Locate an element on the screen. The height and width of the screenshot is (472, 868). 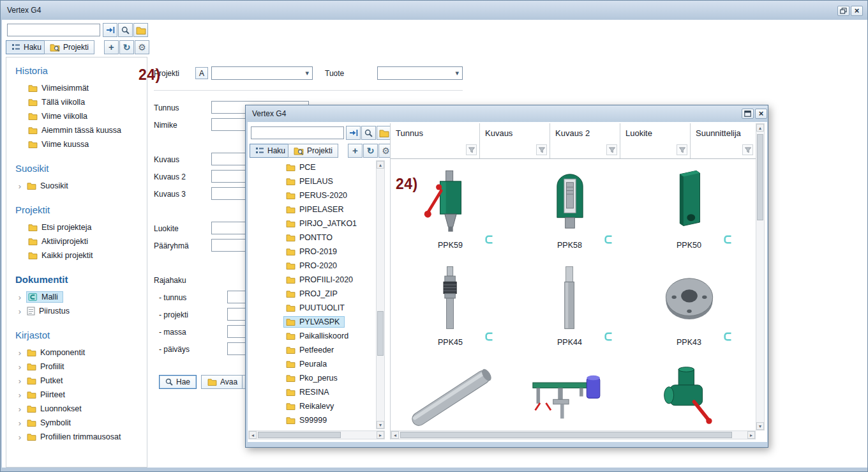
projekti-combobox is located at coordinates (262, 73).